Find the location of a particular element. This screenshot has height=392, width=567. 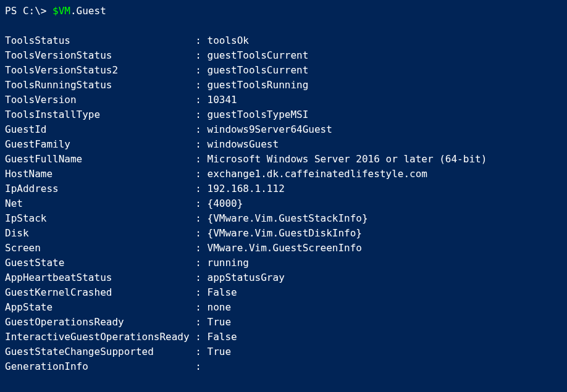

output-row: AppHeartbeatStatus : appStatusGray is located at coordinates (284, 278).